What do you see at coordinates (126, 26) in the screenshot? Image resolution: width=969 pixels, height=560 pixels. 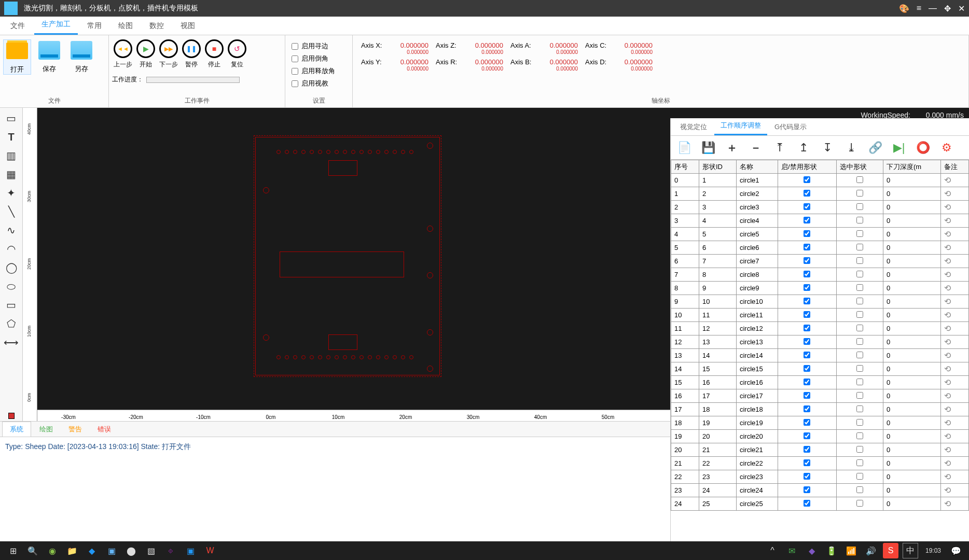 I see `menu-tab-3: 绘图` at bounding box center [126, 26].